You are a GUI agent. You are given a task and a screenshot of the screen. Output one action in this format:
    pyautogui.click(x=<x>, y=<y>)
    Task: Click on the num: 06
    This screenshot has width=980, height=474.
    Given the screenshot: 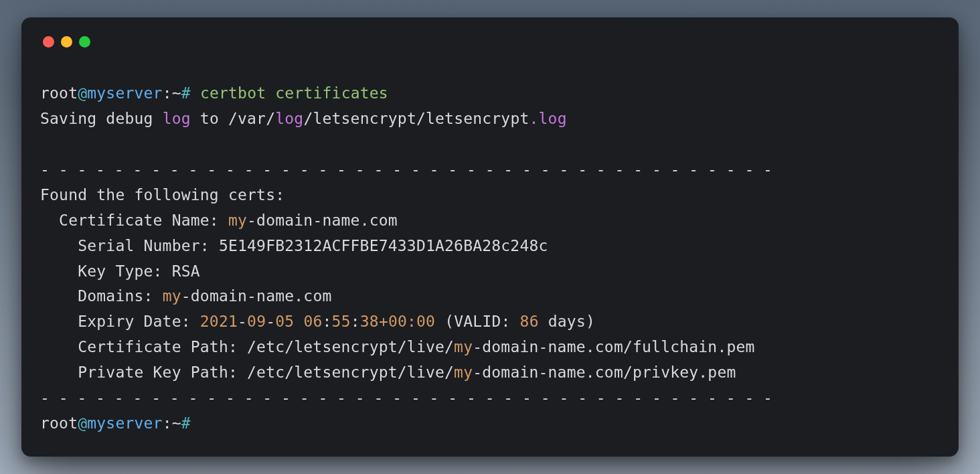 What is the action you would take?
    pyautogui.click(x=313, y=321)
    